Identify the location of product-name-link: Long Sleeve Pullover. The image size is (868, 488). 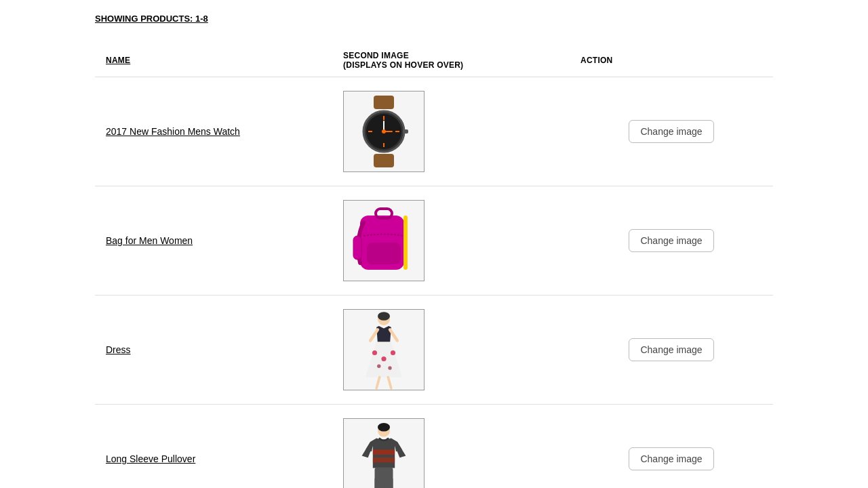
(151, 459).